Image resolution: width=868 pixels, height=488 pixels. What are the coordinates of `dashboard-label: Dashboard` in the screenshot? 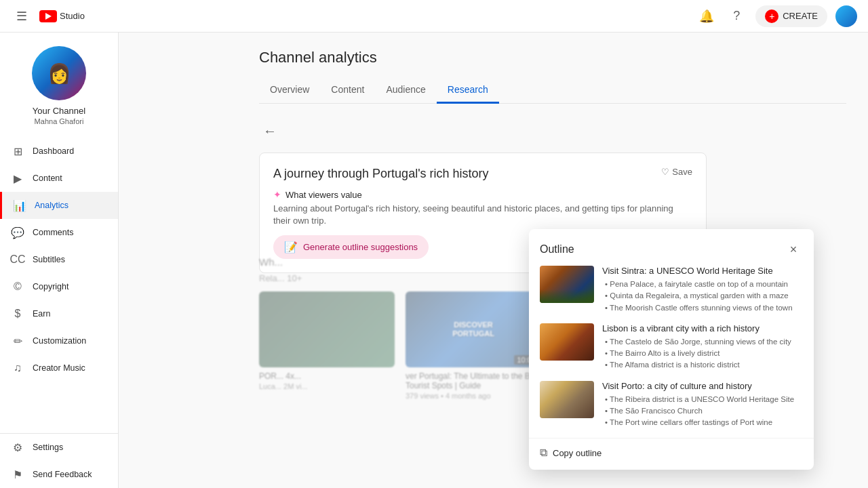 It's located at (53, 151).